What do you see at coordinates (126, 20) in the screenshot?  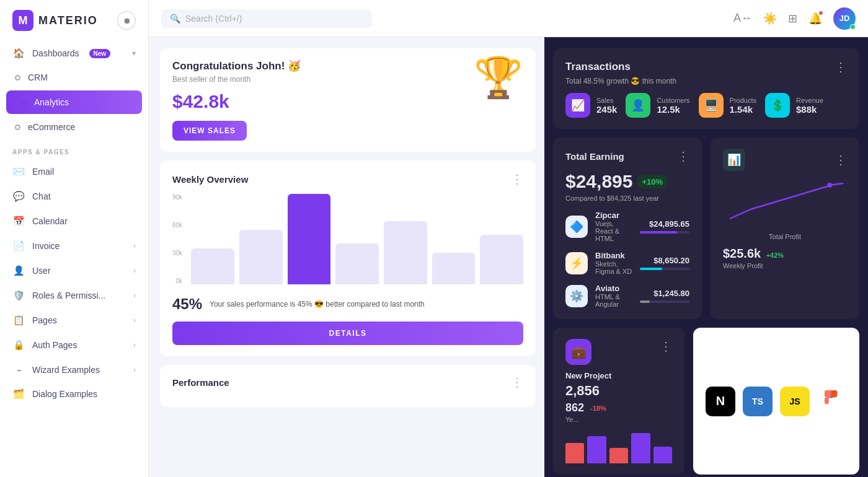 I see `record-button: ⏺` at bounding box center [126, 20].